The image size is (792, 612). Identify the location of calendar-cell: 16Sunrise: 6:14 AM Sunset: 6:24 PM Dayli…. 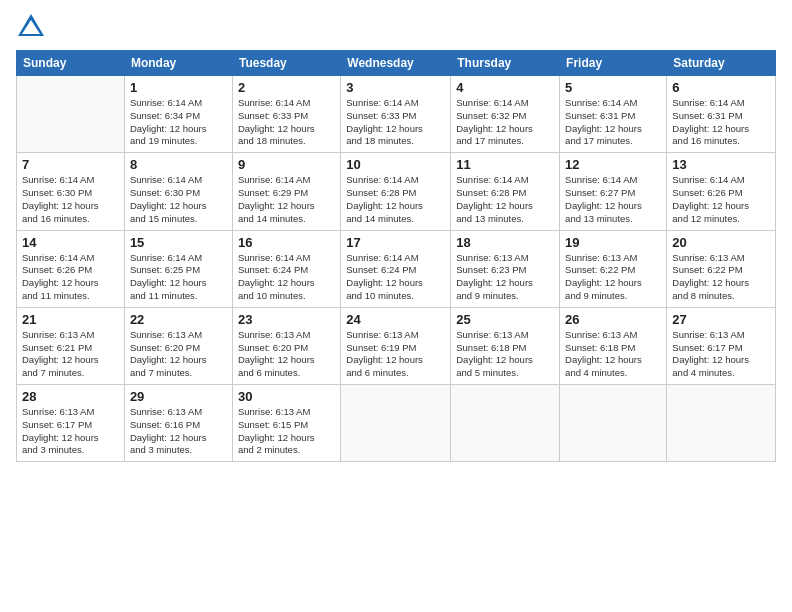
(286, 268).